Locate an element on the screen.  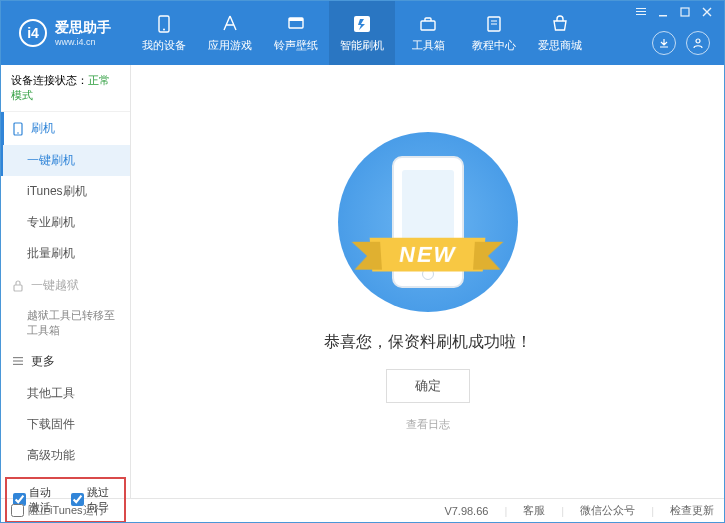
nav-flash: 智能刷机 is located at coordinates (362, 33).